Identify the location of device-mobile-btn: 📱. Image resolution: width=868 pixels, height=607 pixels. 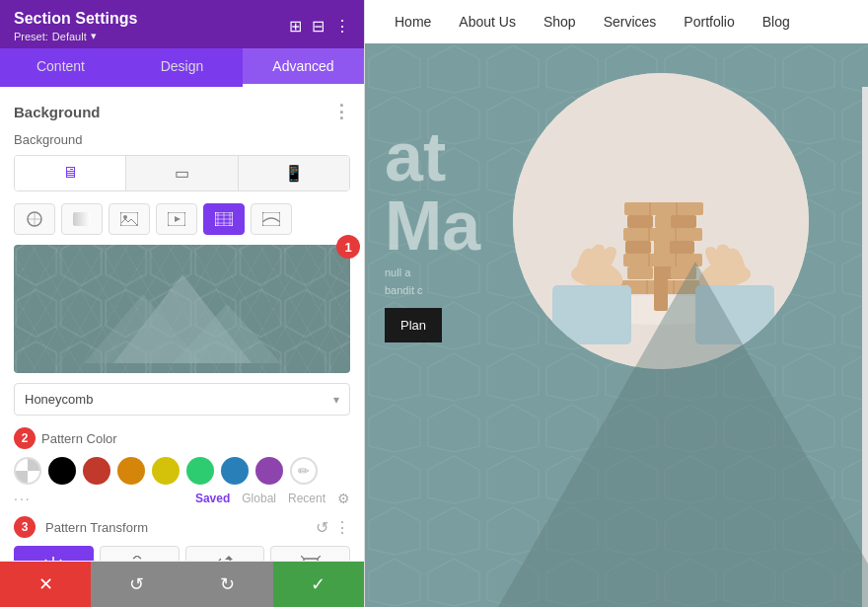
(294, 174).